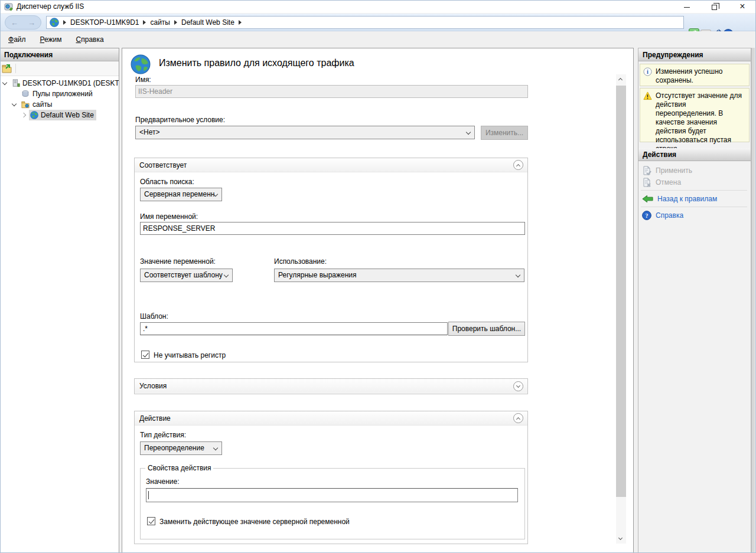  I want to click on chevron-right-icon, so click(24, 115).